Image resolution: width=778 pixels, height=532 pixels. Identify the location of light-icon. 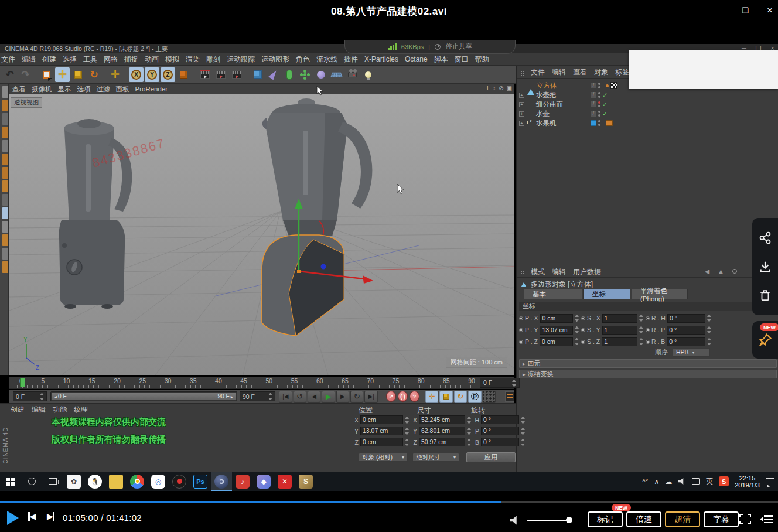
(368, 75).